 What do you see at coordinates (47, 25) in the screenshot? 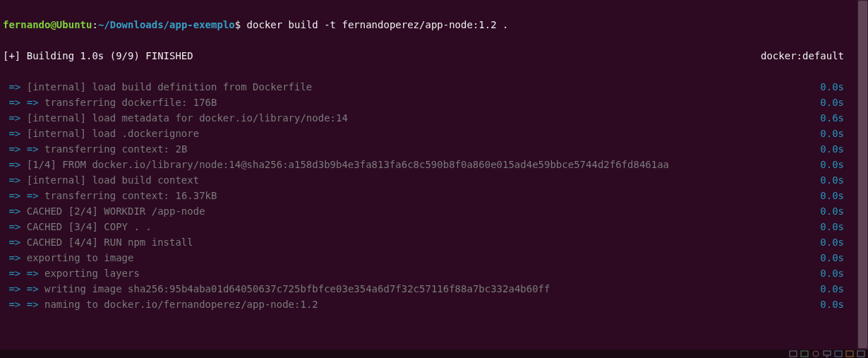
I see `prompt-user: fernando@Ubuntu` at bounding box center [47, 25].